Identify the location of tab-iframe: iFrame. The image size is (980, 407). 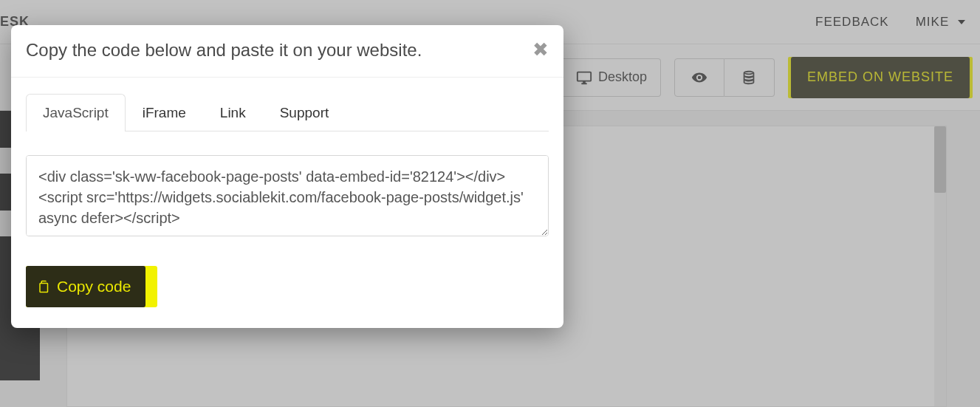
(164, 112).